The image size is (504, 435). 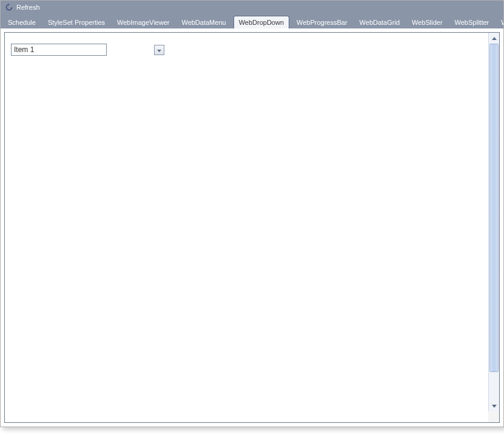 What do you see at coordinates (252, 7) in the screenshot?
I see `header-bar: Refresh` at bounding box center [252, 7].